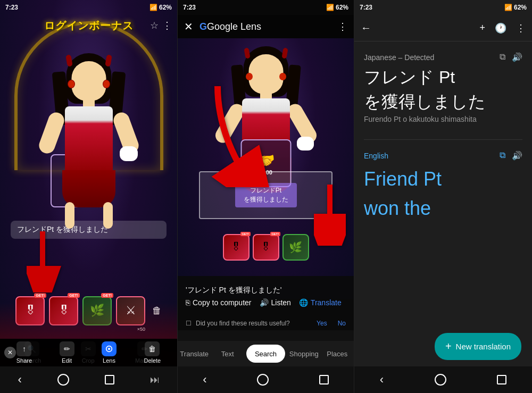 The image size is (532, 393). Describe the element at coordinates (67, 353) in the screenshot. I see `edit-toolbar-btn: ✏ Edit` at that location.